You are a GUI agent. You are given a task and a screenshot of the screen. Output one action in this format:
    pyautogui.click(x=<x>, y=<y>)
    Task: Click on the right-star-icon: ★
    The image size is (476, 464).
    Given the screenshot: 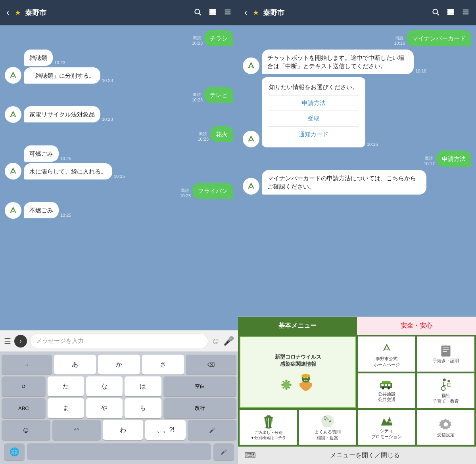 What is the action you would take?
    pyautogui.click(x=256, y=13)
    